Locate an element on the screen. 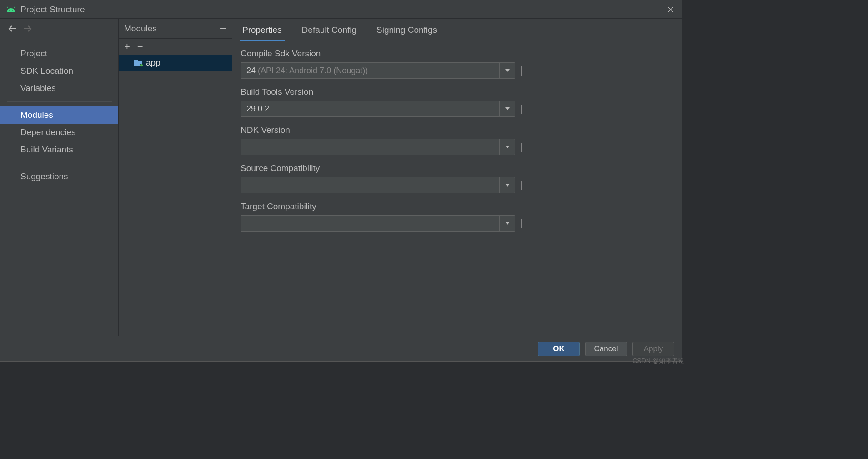  nav-item-modules: Modules is located at coordinates (59, 115).